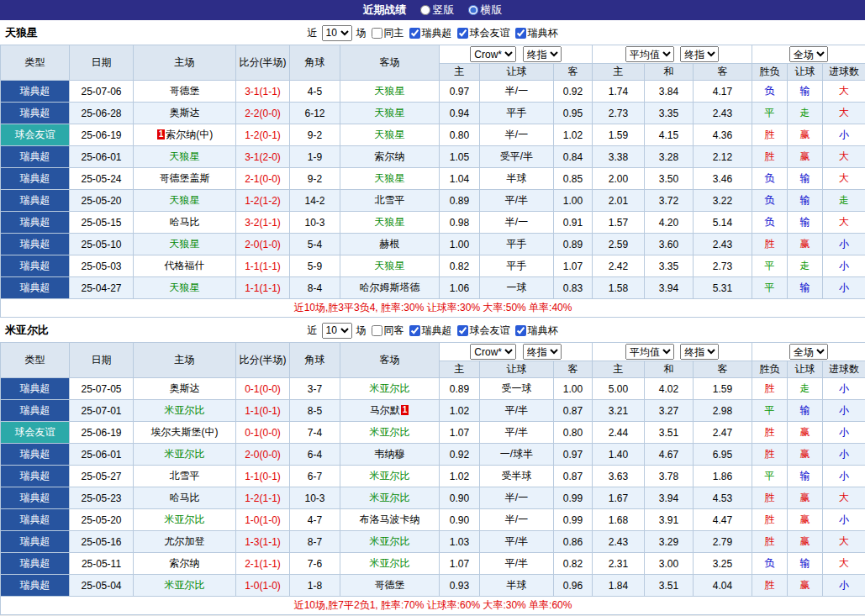 The width and height of the screenshot is (865, 616). Describe the element at coordinates (433, 288) in the screenshot. I see `match-row: 瑞典超 25-04-27 天狼星 1-1(1-1) 8-4 哈尔姆斯塔德 1.0…` at that location.